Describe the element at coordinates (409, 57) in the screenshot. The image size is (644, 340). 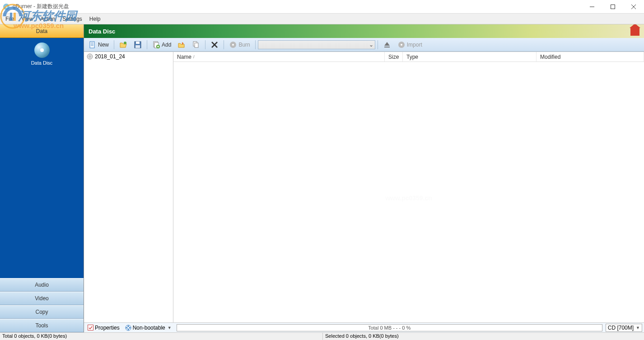
I see `list-header: Name/ Size Type Modified` at that location.